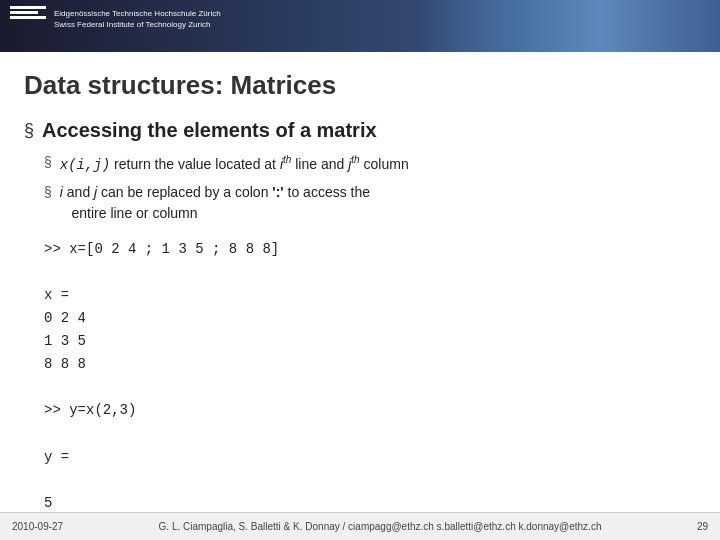  What do you see at coordinates (322, 164) in the screenshot?
I see `sub-bullet-1-mid: line and` at bounding box center [322, 164].